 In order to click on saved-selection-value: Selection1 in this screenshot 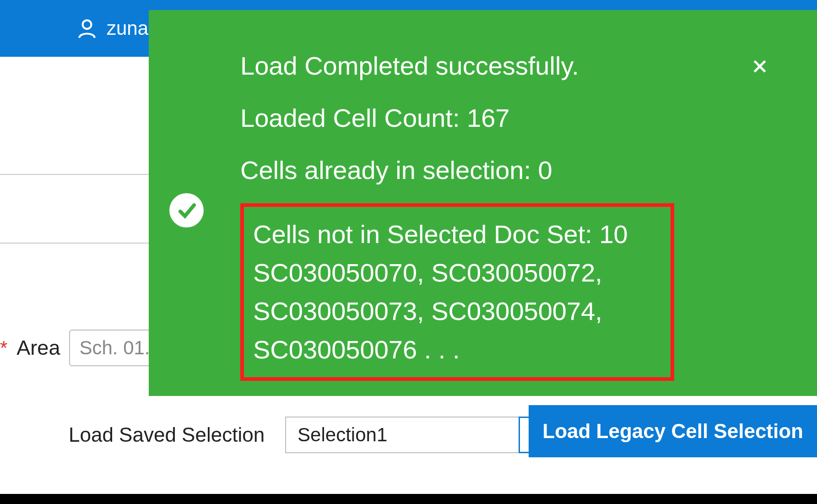, I will do `click(402, 435)`.